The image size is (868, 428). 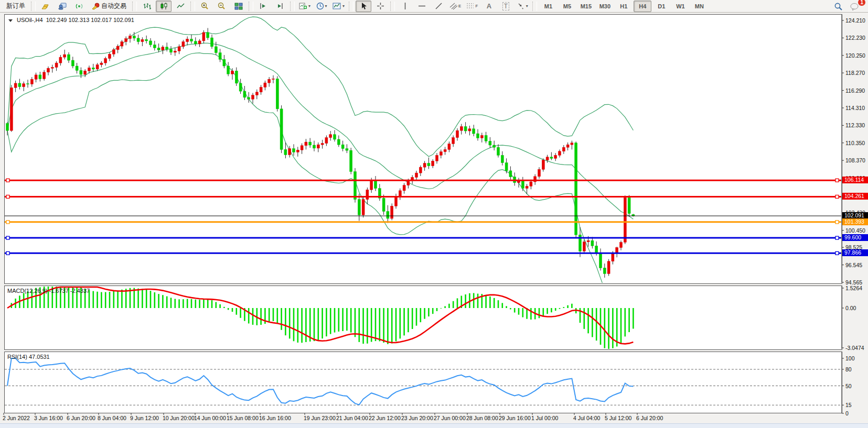 I want to click on period-dropdown: ▾, so click(x=322, y=6).